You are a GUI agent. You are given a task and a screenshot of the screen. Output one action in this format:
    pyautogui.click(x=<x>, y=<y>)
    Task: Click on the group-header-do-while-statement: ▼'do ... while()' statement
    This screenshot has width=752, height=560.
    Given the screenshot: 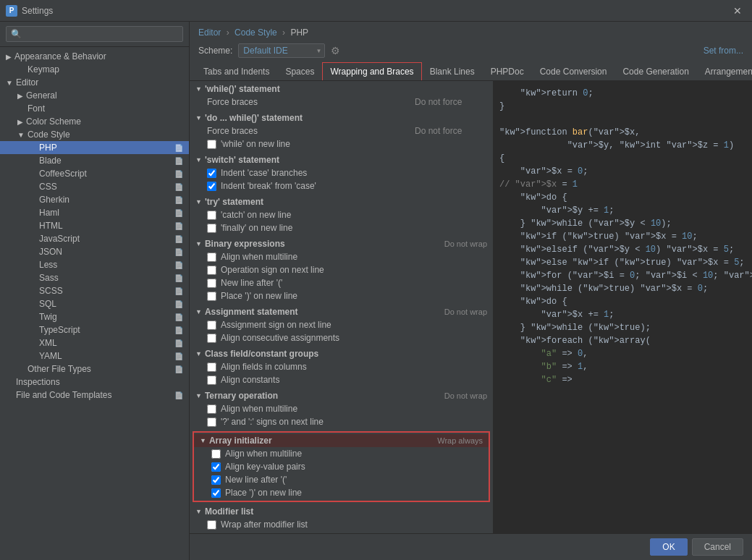 What is the action you would take?
    pyautogui.click(x=342, y=118)
    